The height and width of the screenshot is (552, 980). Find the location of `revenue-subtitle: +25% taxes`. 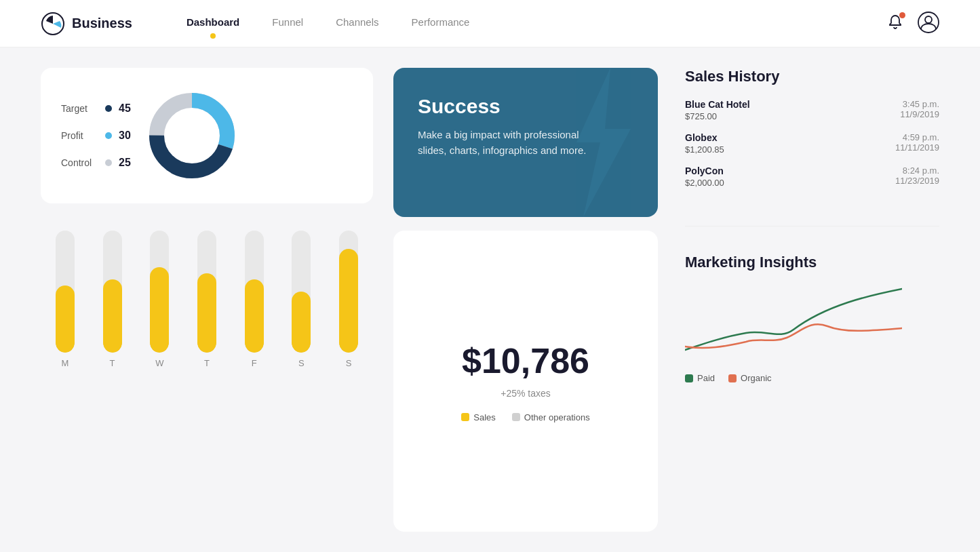

revenue-subtitle: +25% taxes is located at coordinates (526, 393).